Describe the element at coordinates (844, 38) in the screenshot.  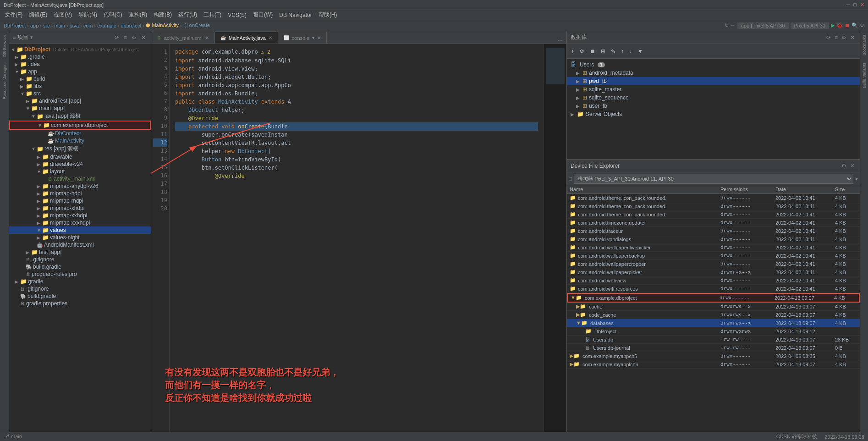
I see `db-settings-icon: ⚙` at that location.